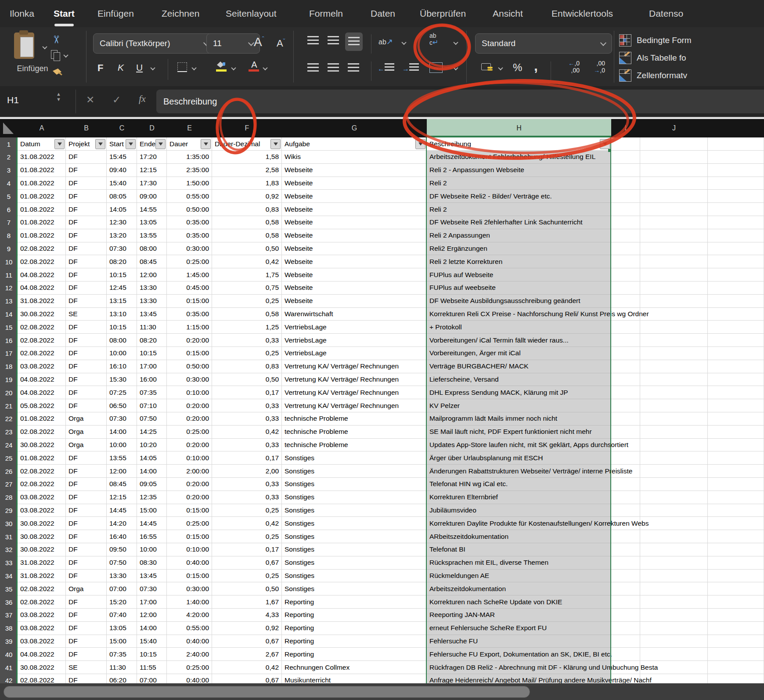 Image resolution: width=764 pixels, height=700 pixels. What do you see at coordinates (122, 563) in the screenshot?
I see `cell-C33: 07:50` at bounding box center [122, 563].